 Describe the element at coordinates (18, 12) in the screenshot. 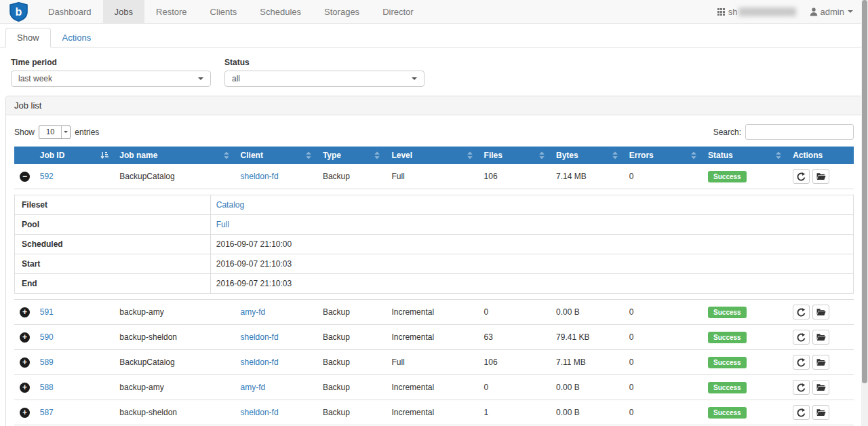

I see `brand-letter: b` at that location.